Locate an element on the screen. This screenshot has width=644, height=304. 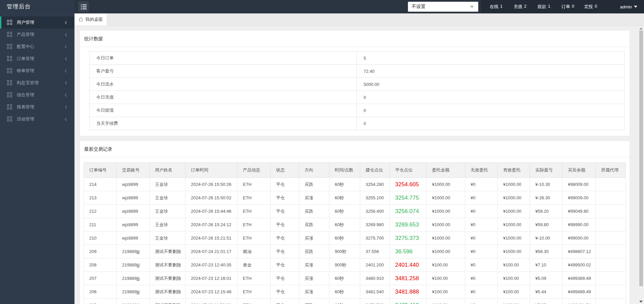
column-header-balance-after: 买后余额 is located at coordinates (579, 170).